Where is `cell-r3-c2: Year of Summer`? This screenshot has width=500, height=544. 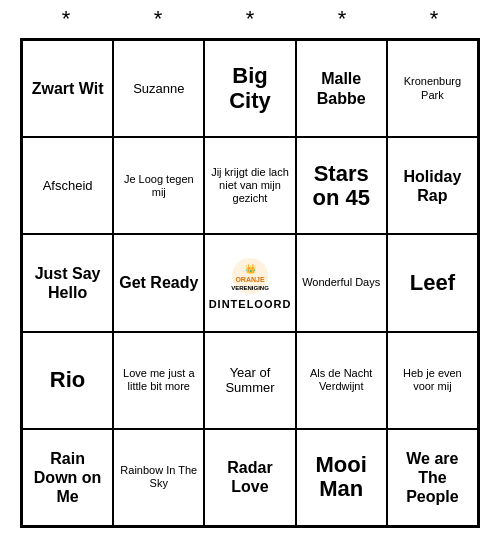
cell-r3-c2: Year of Summer is located at coordinates (250, 380).